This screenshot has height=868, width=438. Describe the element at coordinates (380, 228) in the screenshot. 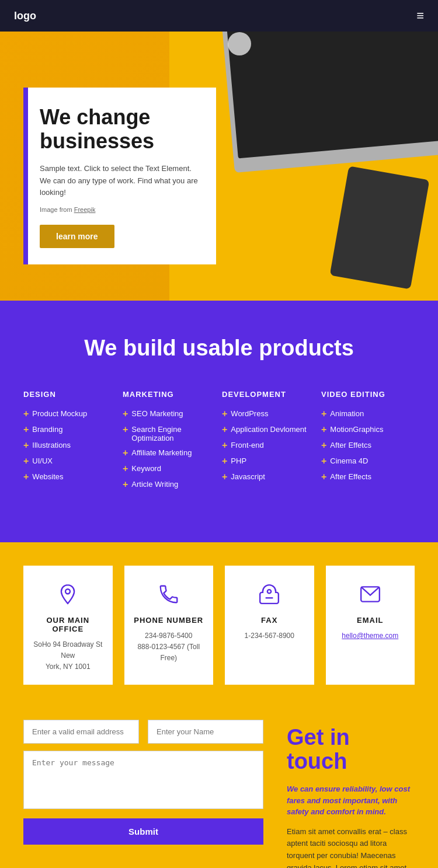

I see `tablet-decoration` at that location.